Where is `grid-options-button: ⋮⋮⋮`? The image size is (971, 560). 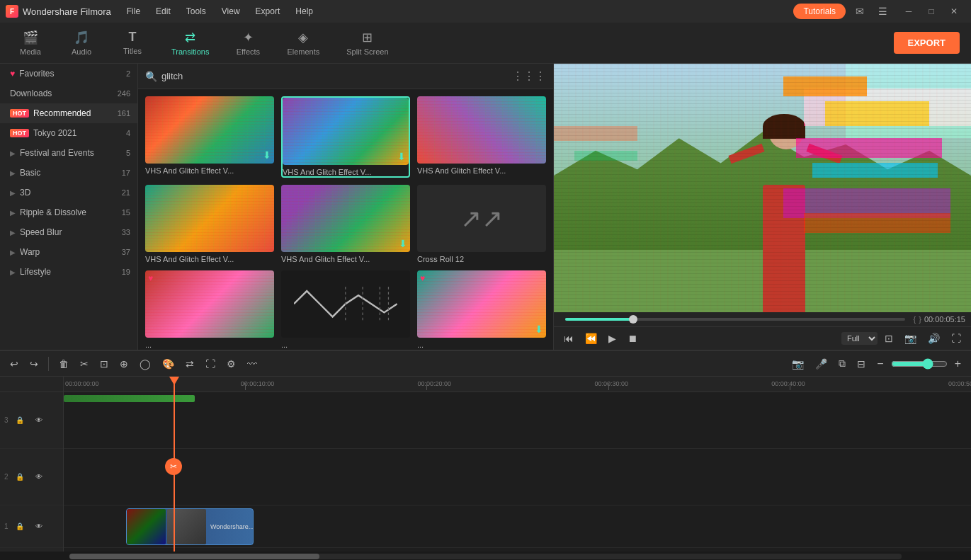 grid-options-button: ⋮⋮⋮ is located at coordinates (529, 76).